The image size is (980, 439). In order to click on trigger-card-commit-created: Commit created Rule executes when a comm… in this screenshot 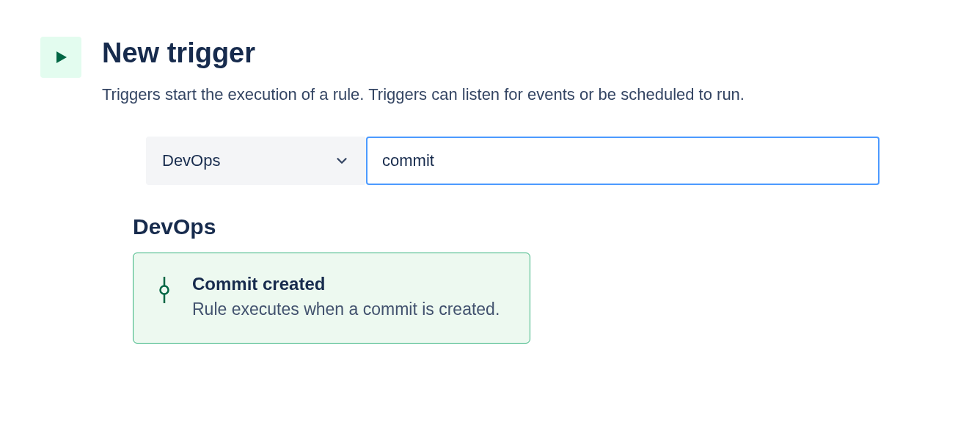, I will do `click(332, 298)`.